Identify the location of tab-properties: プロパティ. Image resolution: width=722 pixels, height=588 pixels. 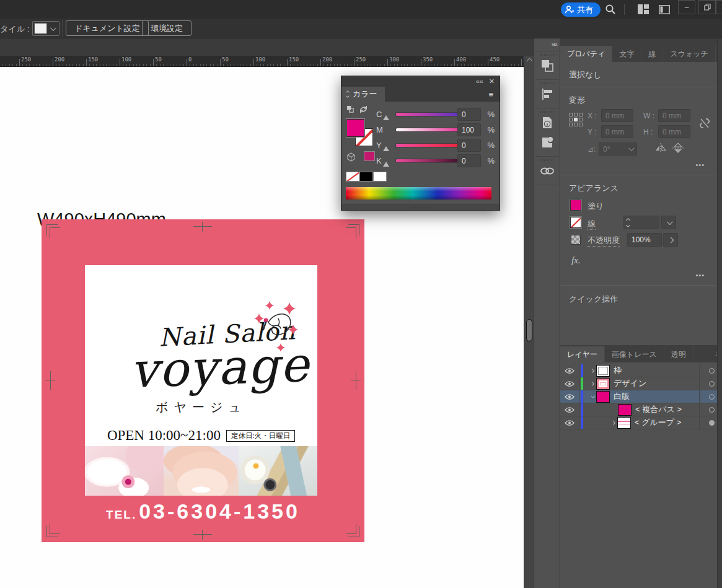
(586, 54).